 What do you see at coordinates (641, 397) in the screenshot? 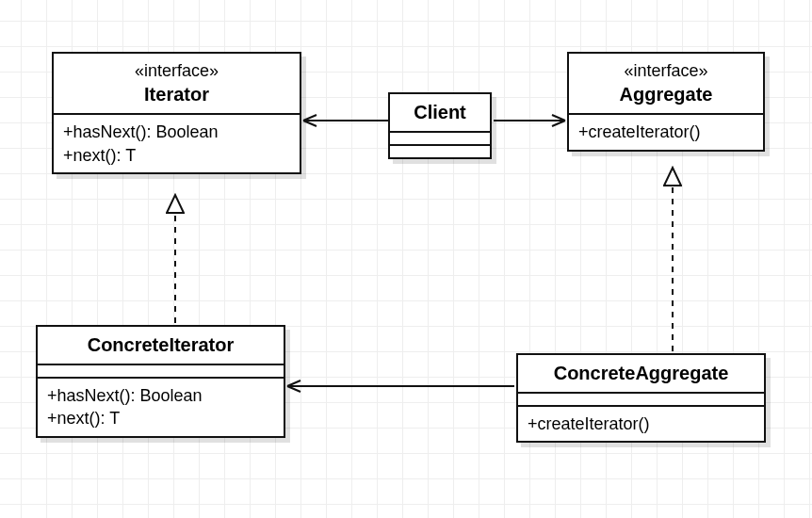
I see `class-concrete-aggregate: ConcreteAggregate +createIterator()` at bounding box center [641, 397].